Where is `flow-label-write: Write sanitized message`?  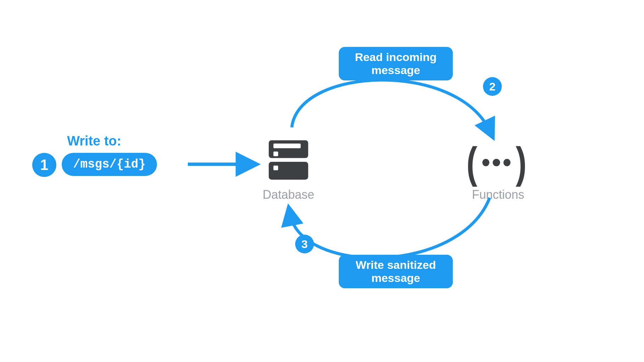 flow-label-write: Write sanitized message is located at coordinates (396, 272).